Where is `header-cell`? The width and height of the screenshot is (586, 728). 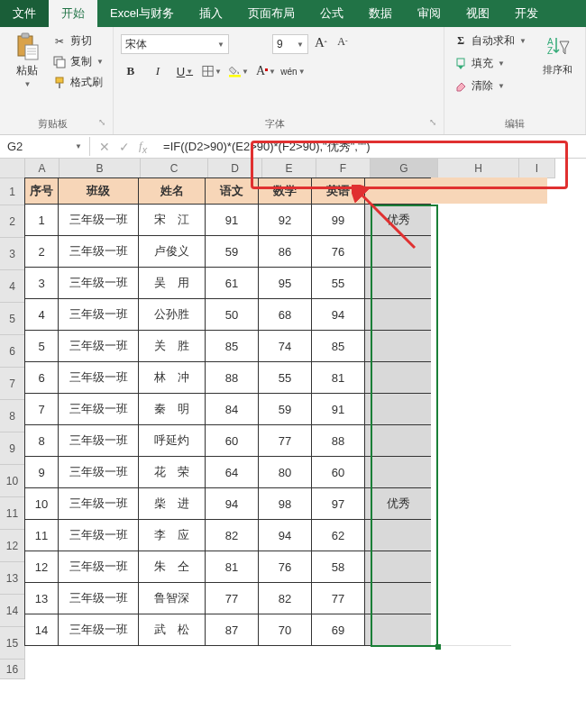 header-cell is located at coordinates (398, 191).